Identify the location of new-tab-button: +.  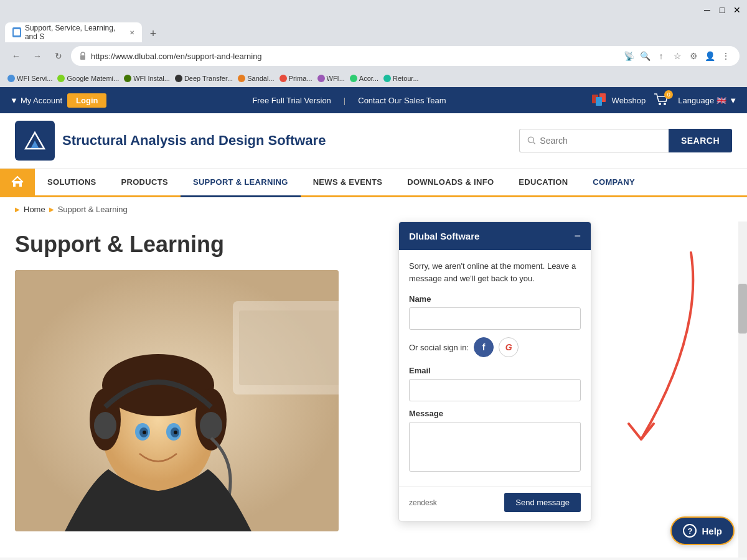
(153, 34).